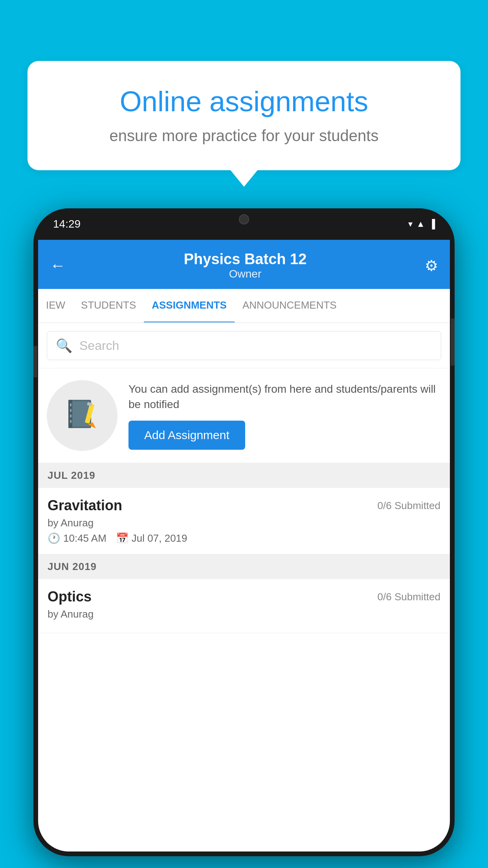 This screenshot has width=488, height=868. Describe the element at coordinates (244, 219) in the screenshot. I see `phone-notch` at that location.